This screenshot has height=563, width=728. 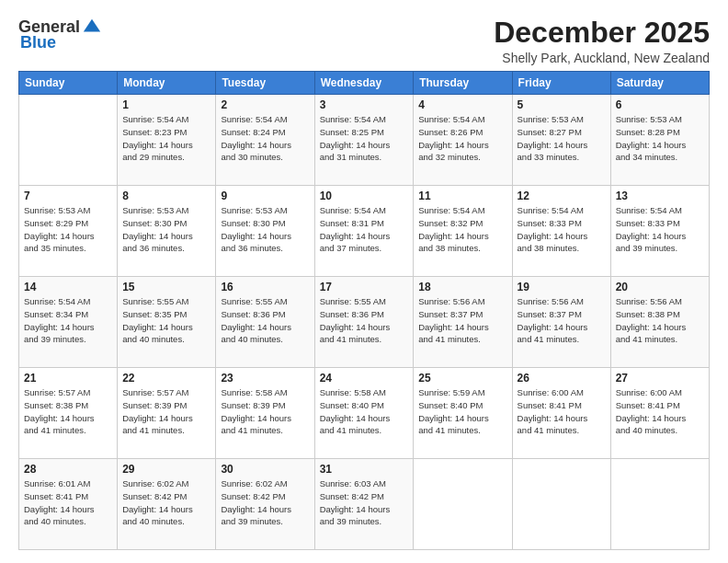 I want to click on day-number: 20, so click(x=660, y=287).